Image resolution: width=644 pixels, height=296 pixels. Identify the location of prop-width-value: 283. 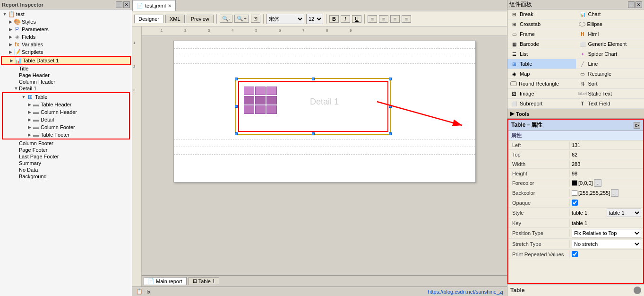
(607, 164).